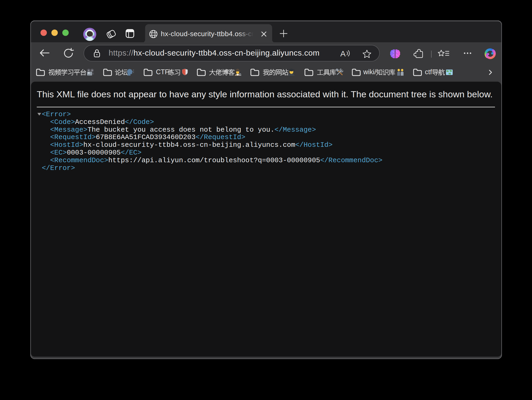 This screenshot has width=532, height=400. Describe the element at coordinates (343, 54) in the screenshot. I see `svg-text: A` at that location.